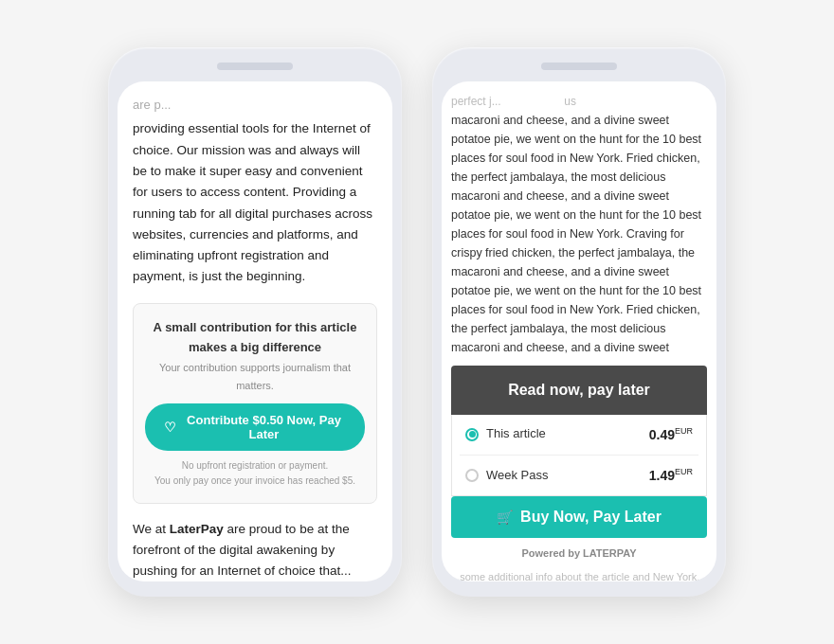 This screenshot has height=644, width=834. Describe the element at coordinates (579, 552) in the screenshot. I see `powered-by: Powered by LATERPAY` at that location.